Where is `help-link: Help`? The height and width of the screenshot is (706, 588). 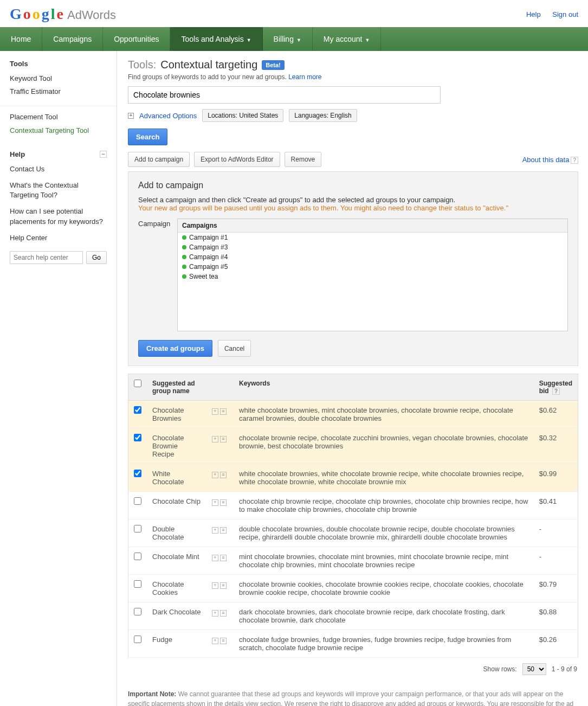 help-link: Help is located at coordinates (533, 14).